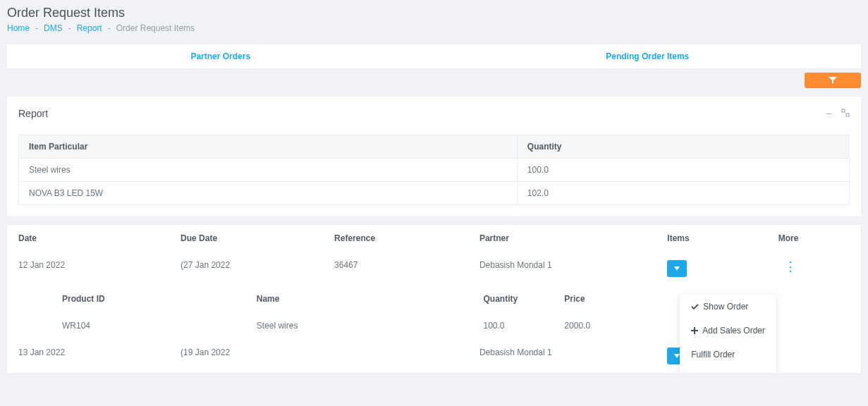  What do you see at coordinates (88, 238) in the screenshot?
I see `col-date: Date` at bounding box center [88, 238].